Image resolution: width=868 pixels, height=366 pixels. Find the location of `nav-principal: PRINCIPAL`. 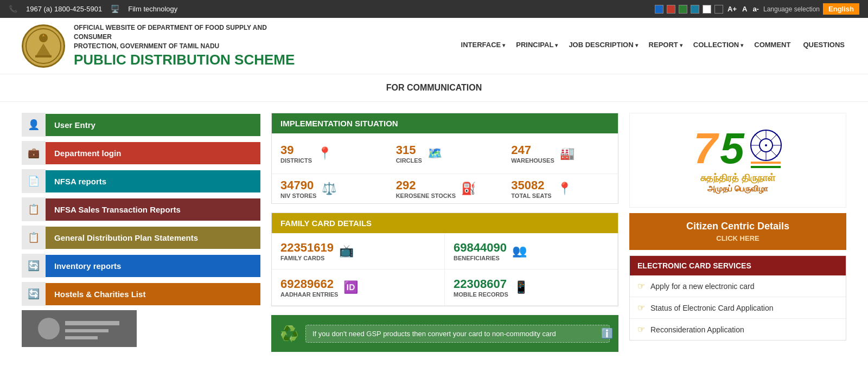

nav-principal: PRINCIPAL is located at coordinates (537, 46).